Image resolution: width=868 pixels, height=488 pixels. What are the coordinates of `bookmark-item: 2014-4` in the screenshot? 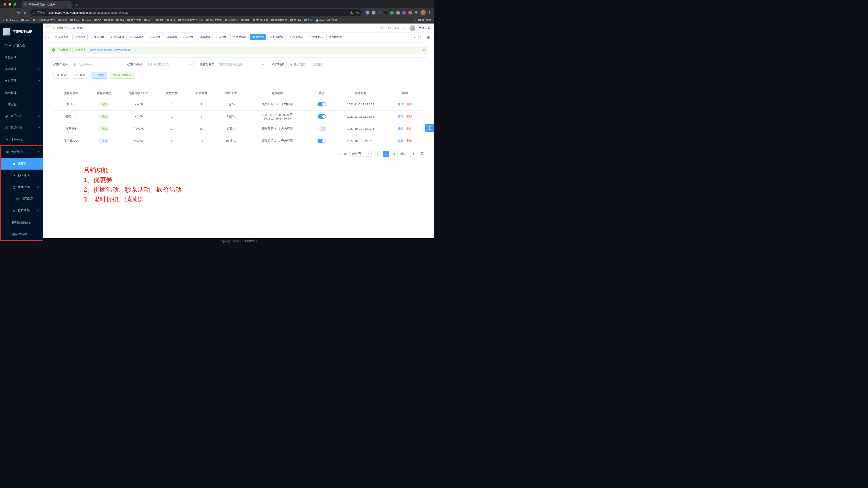 It's located at (296, 20).